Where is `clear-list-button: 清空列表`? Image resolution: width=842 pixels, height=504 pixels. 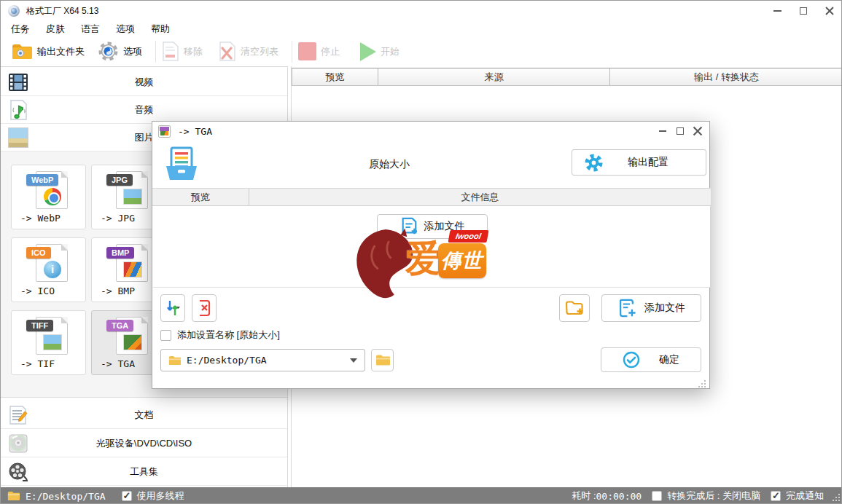
clear-list-button: 清空列表 is located at coordinates (252, 51).